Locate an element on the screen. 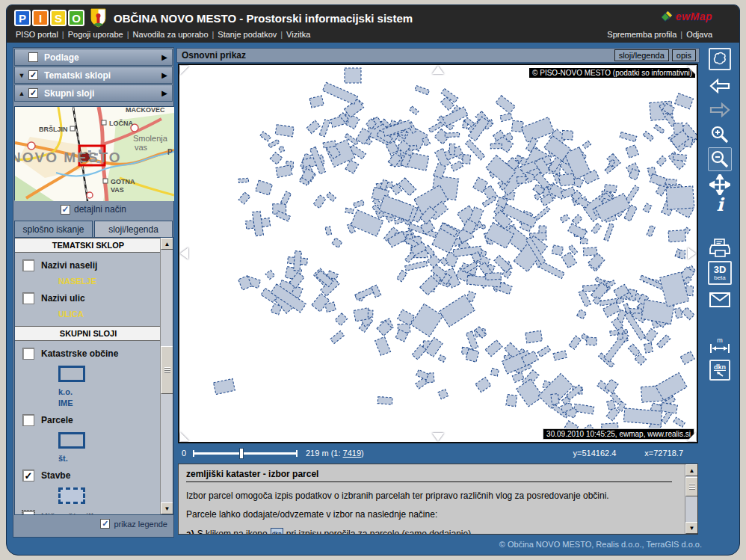  footer-bar: © Občina NOVO MESTO, Realis d.o.o., Terr… is located at coordinates (373, 545).